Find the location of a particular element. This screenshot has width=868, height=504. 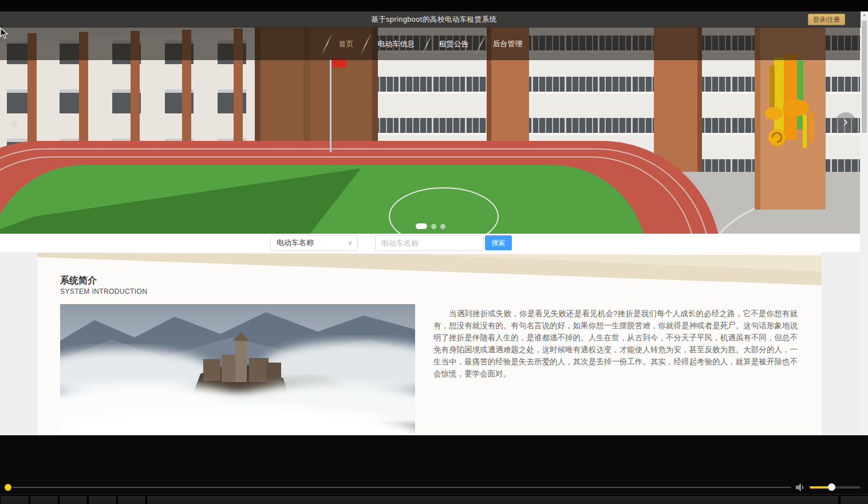

section-title: 系统简介 is located at coordinates (78, 281).